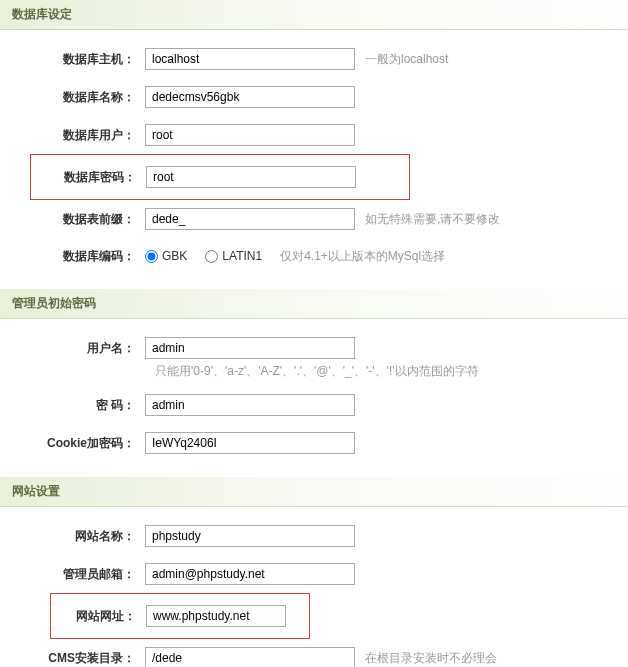  I want to click on input-db-host, so click(250, 59).